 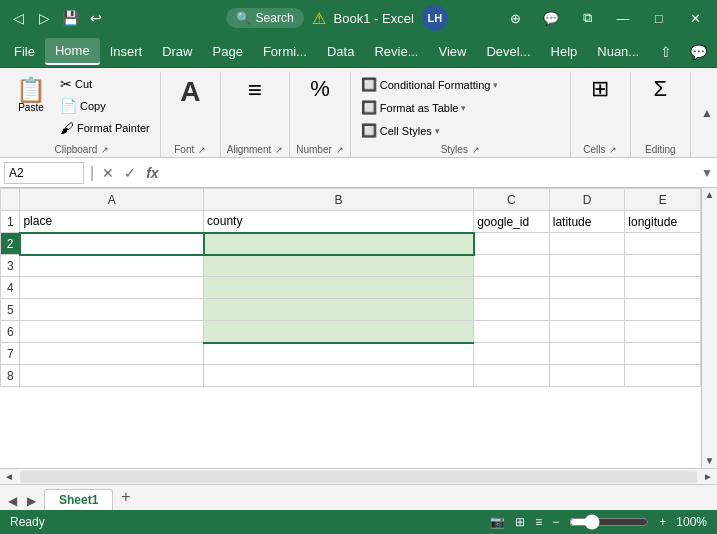 I want to click on sheet-nav-prev: ◀, so click(x=12, y=501).